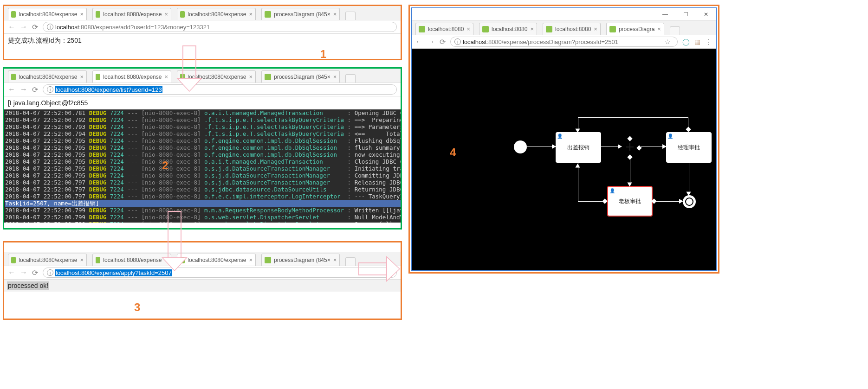 The height and width of the screenshot is (389, 868). What do you see at coordinates (564, 42) in the screenshot?
I see `address-bar: i localhost:8080/expense/processDiagram?…` at bounding box center [564, 42].